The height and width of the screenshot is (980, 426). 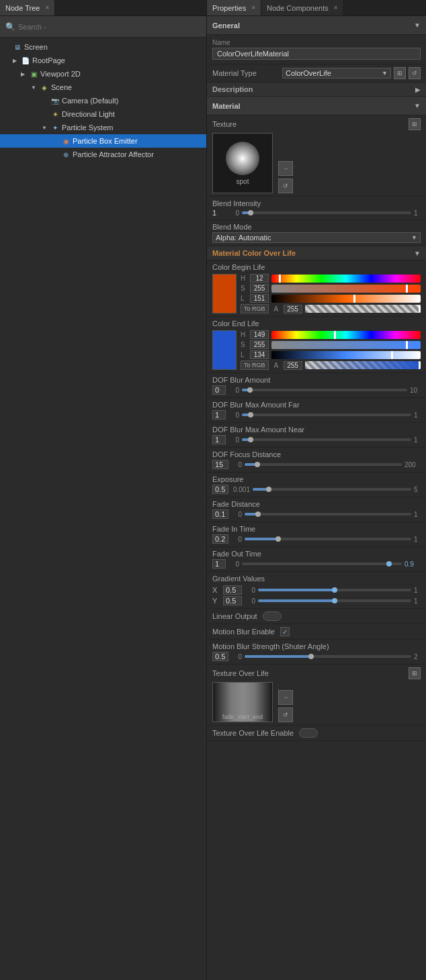 I want to click on fade-out-time-val: 1, so click(x=219, y=564).